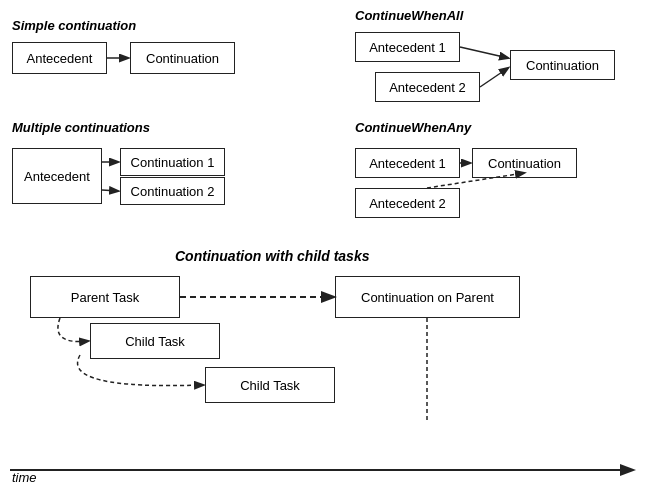 This screenshot has height=503, width=650. What do you see at coordinates (155, 341) in the screenshot?
I see `child-task1-box: Child Task` at bounding box center [155, 341].